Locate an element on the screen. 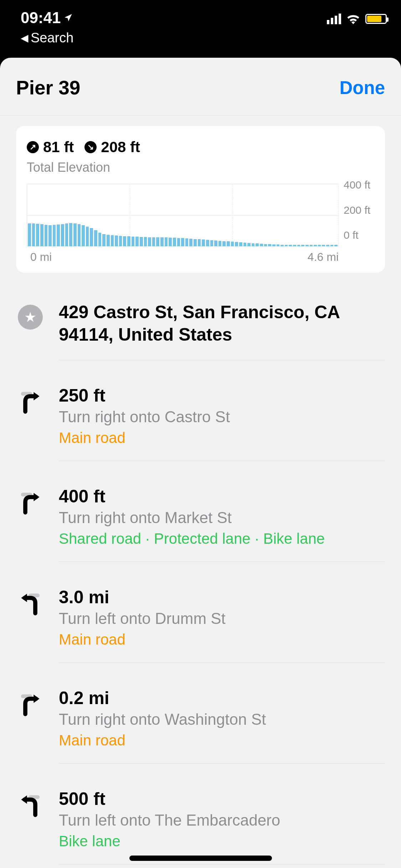 This screenshot has width=401, height=868. y-tick: 200 ft is located at coordinates (359, 210).